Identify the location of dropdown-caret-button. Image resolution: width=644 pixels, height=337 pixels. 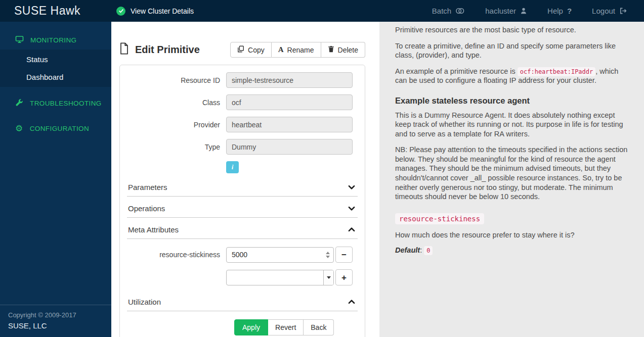
(328, 278).